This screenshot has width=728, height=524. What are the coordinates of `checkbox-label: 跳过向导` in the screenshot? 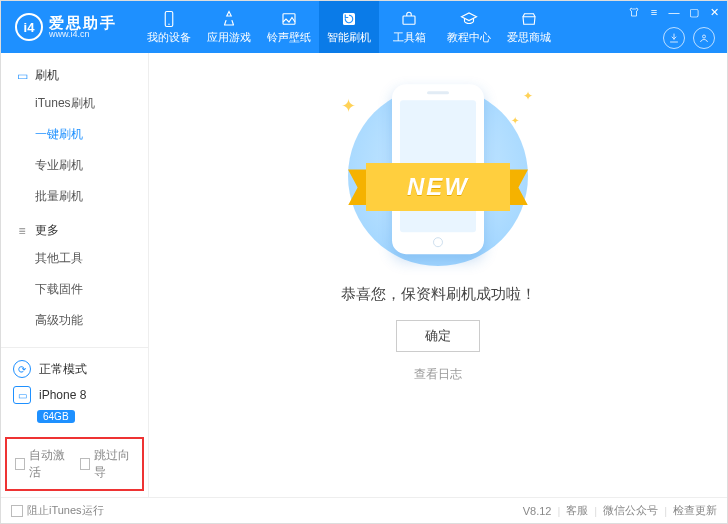 It's located at (114, 464).